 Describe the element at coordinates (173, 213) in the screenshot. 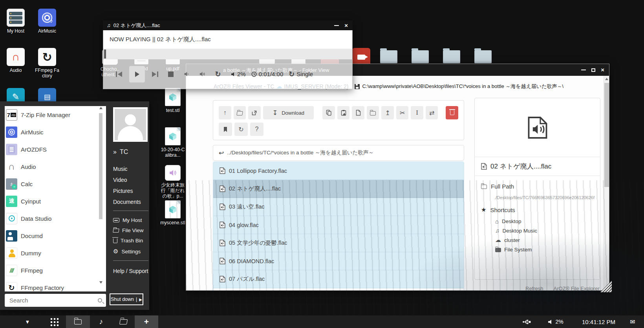

I see `desktop-file-myscene: myscene.stl` at that location.